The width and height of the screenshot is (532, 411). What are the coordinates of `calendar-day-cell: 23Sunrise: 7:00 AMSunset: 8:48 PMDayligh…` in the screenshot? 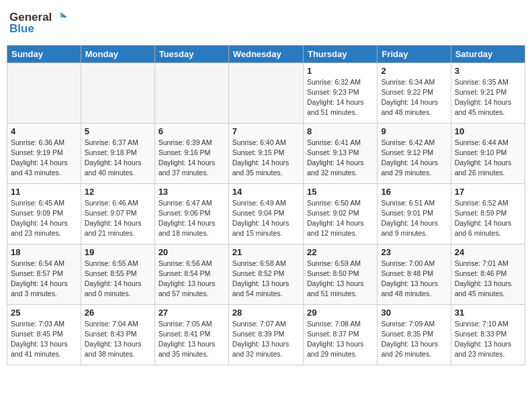 It's located at (414, 274).